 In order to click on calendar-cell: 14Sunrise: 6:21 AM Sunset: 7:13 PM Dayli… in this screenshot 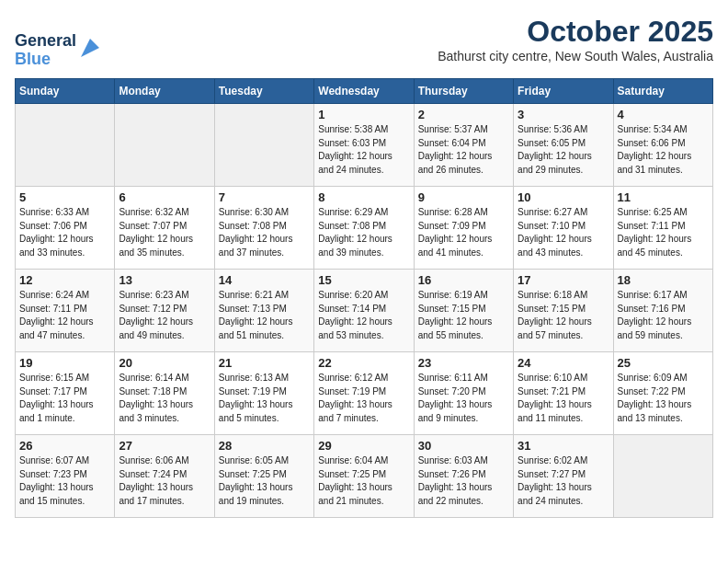, I will do `click(264, 311)`.